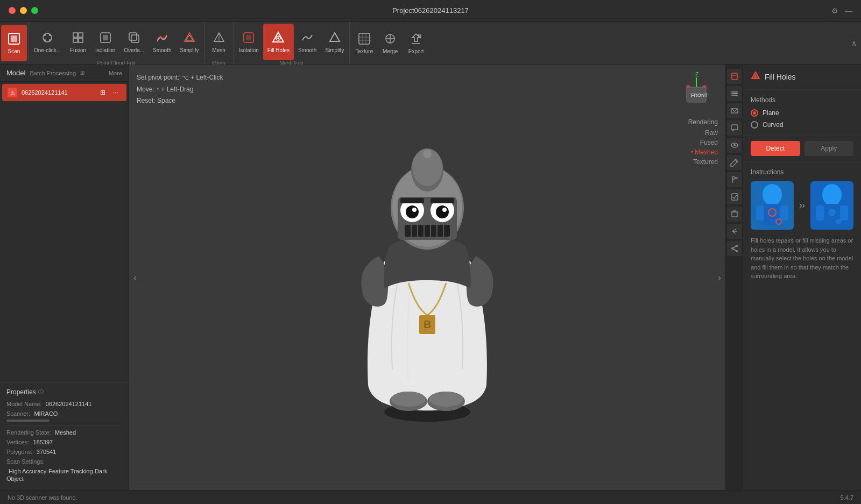 Image resolution: width=861 pixels, height=504 pixels. I want to click on share-icon-btn, so click(735, 249).